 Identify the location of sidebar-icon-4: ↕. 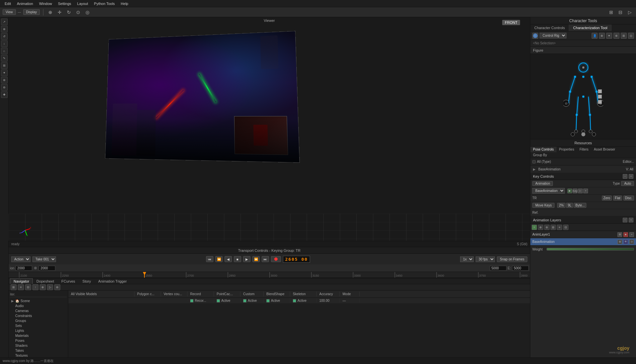
(4, 44).